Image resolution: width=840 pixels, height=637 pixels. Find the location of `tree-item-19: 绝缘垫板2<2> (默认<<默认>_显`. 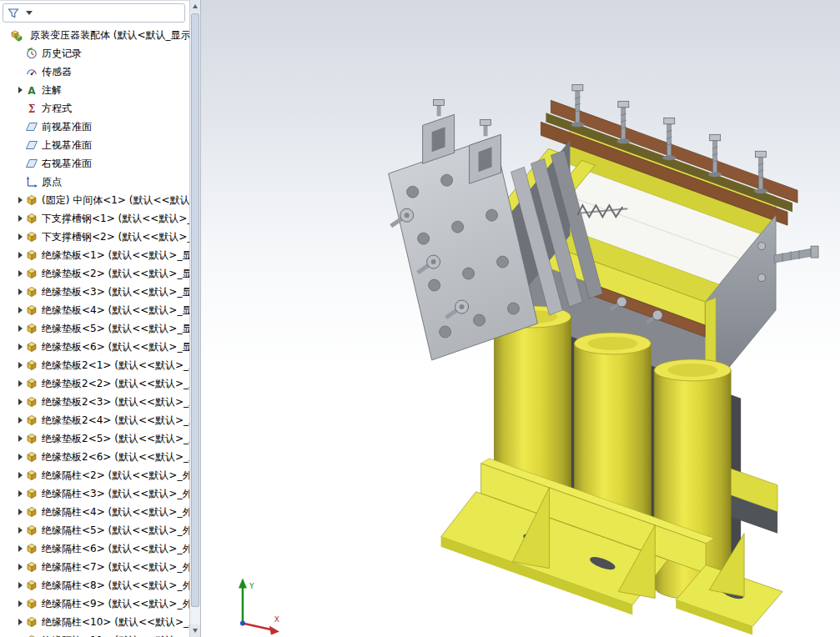

tree-item-19: 绝缘垫板2<2> (默认<<默认>_显 is located at coordinates (95, 384).